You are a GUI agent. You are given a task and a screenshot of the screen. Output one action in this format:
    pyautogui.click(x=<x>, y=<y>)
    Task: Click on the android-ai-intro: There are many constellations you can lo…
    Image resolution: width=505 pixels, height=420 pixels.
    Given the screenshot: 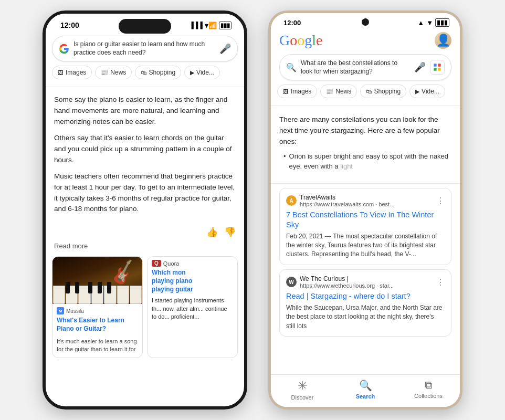 What is the action you would take?
    pyautogui.click(x=365, y=131)
    